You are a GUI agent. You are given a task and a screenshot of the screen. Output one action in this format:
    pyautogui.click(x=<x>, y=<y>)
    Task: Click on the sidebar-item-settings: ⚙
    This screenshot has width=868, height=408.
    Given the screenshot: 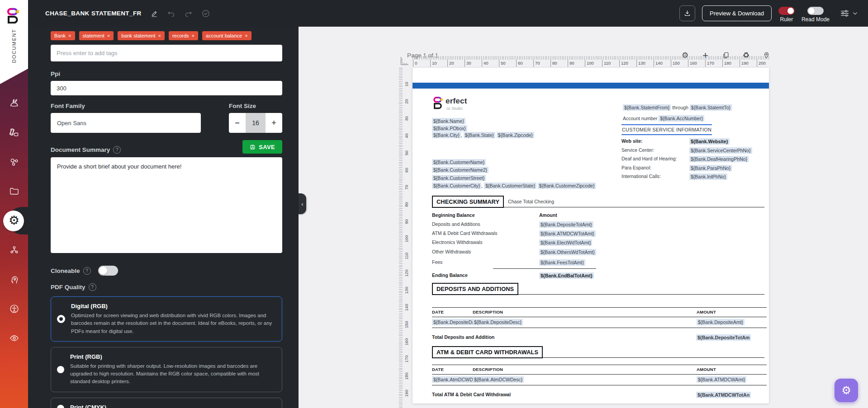 What is the action you would take?
    pyautogui.click(x=14, y=220)
    